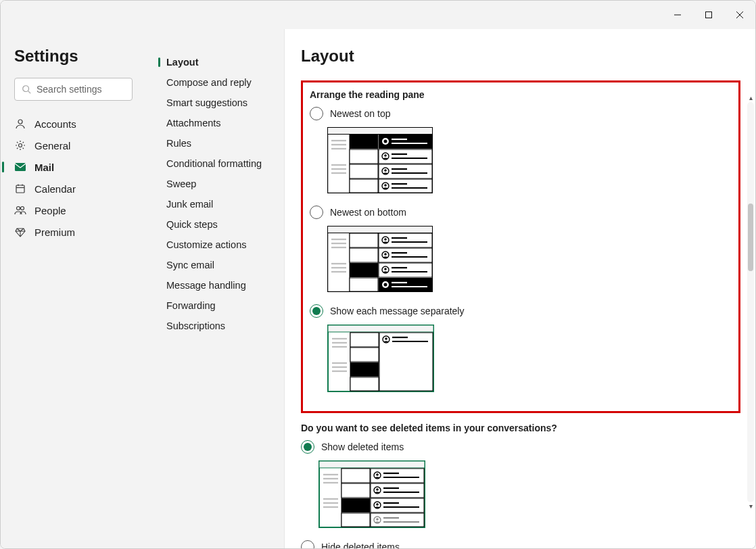  Describe the element at coordinates (215, 224) in the screenshot. I see `subnav-quicksteps: Quick steps` at that location.